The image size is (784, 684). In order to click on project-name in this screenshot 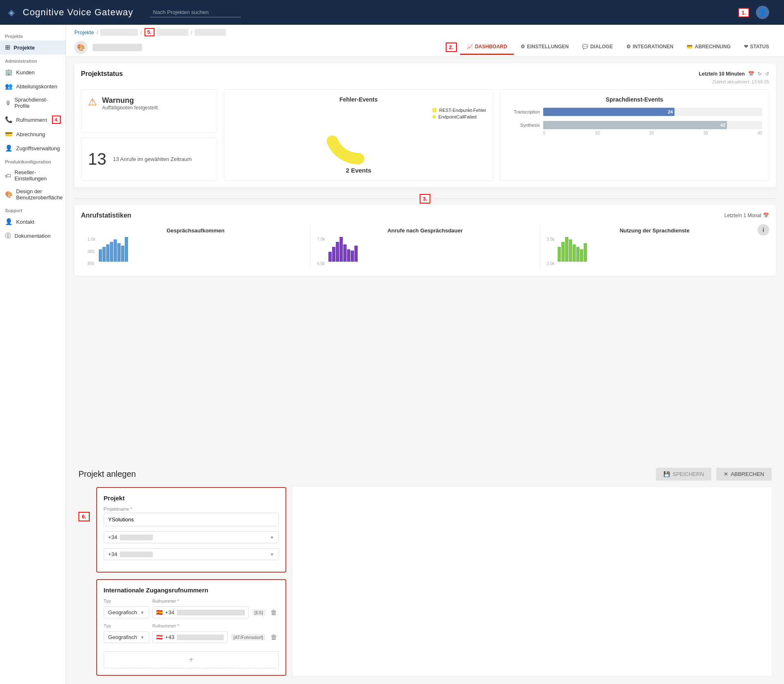, I will do `click(117, 47)`.